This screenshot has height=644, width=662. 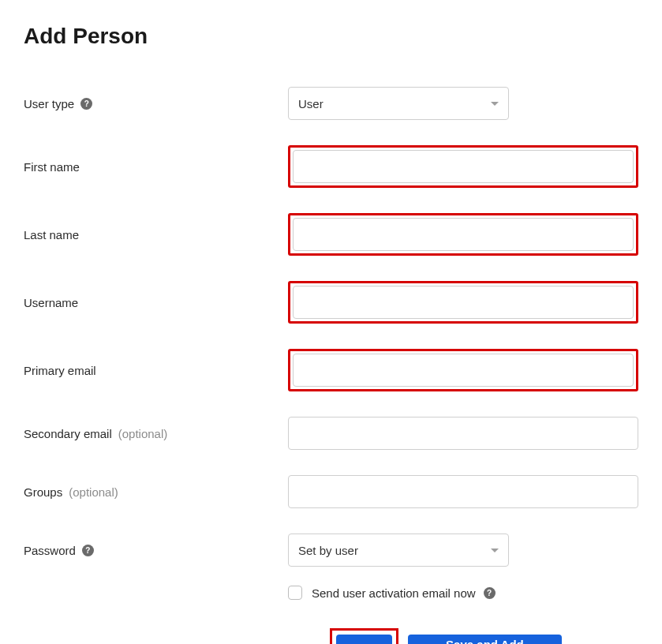 I want to click on secondary-email-input, so click(x=463, y=433).